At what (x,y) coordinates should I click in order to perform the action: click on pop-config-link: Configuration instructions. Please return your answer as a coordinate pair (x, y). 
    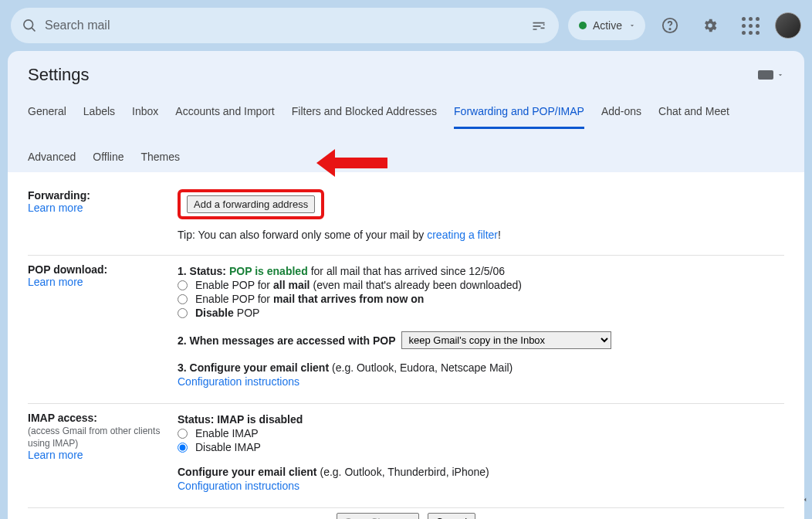
    Looking at the image, I should click on (239, 382).